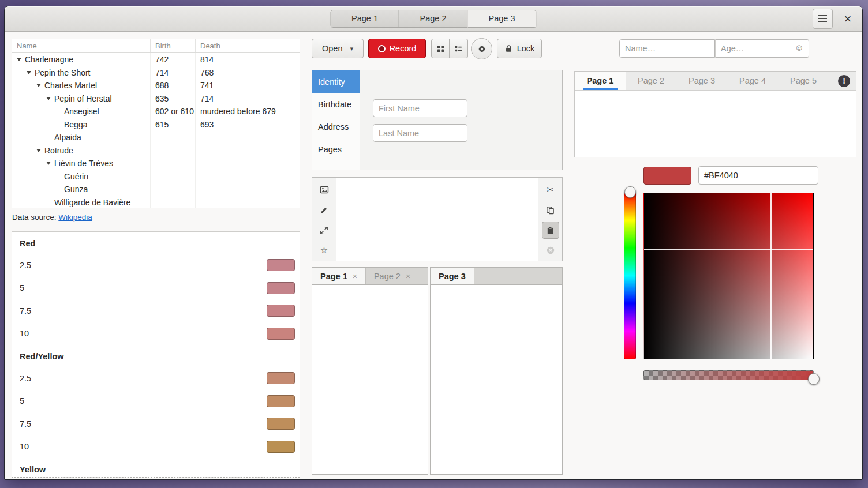 The image size is (868, 488). I want to click on titlebar: Page 1Page 2Page 3 ×, so click(433, 19).